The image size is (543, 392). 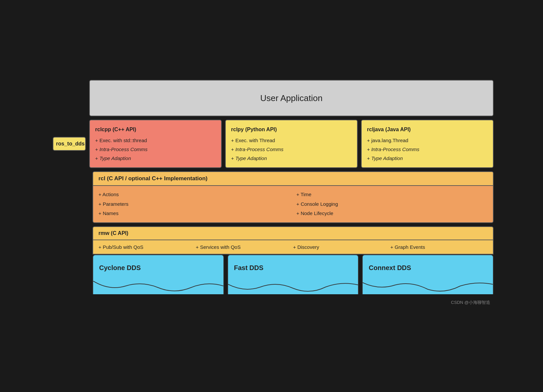 What do you see at coordinates (427, 140) in the screenshot?
I see `rcljava-item-1: + java.lang.Thread` at bounding box center [427, 140].